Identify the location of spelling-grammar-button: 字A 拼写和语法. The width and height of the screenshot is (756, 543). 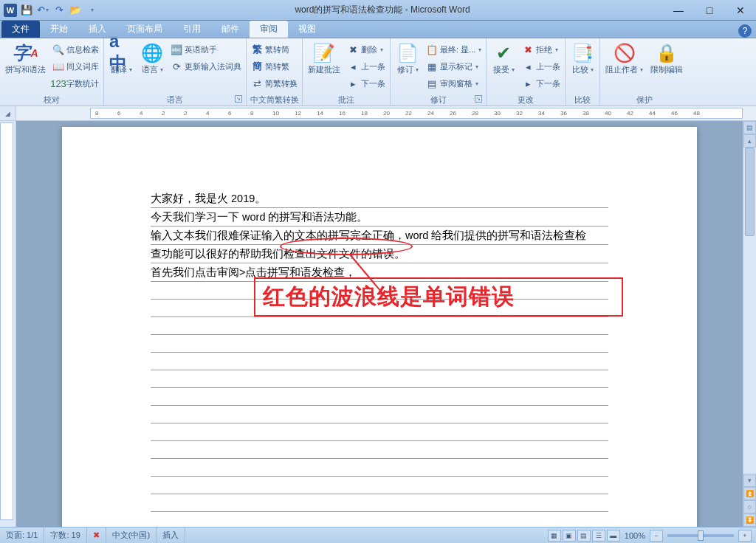
(25, 58).